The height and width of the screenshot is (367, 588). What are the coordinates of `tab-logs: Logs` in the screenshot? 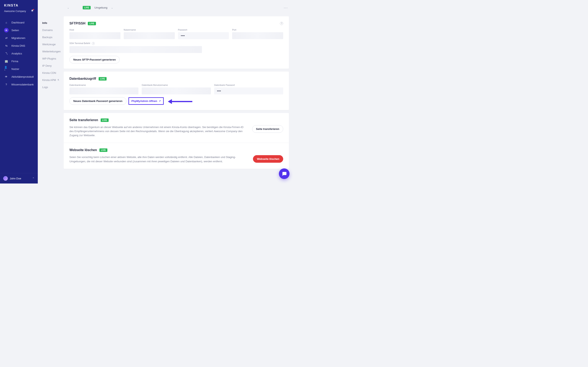 It's located at (51, 87).